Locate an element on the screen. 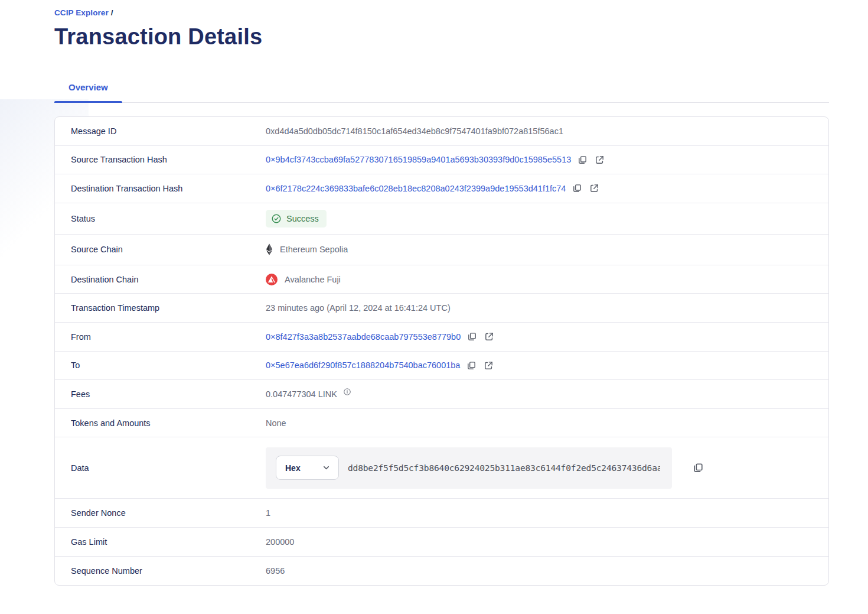 This screenshot has width=868, height=614. data-format-selected: Hex is located at coordinates (293, 468).